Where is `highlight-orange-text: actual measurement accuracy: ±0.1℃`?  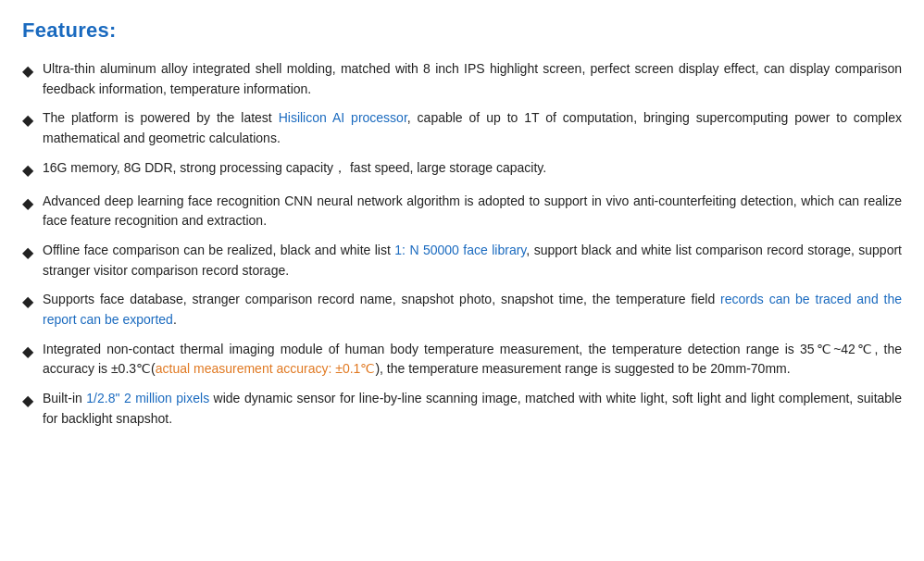 highlight-orange-text: actual measurement accuracy: ±0.1℃ is located at coordinates (266, 368).